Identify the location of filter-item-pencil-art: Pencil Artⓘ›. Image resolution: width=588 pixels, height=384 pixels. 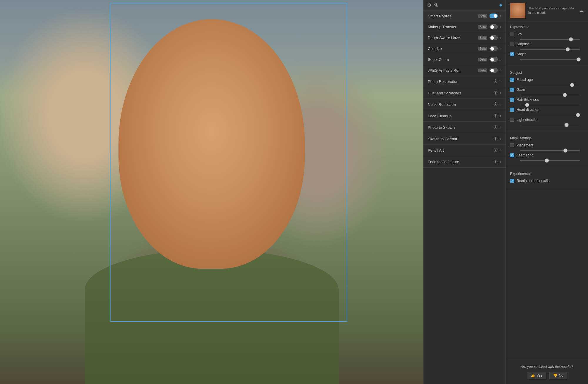
(465, 151).